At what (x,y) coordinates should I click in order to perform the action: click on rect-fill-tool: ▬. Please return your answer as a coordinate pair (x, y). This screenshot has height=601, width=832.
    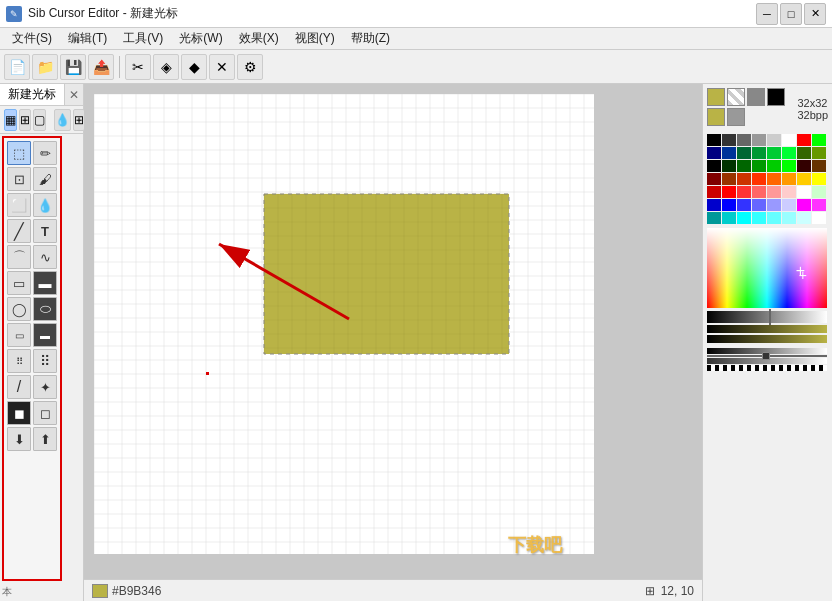
    Looking at the image, I should click on (45, 283).